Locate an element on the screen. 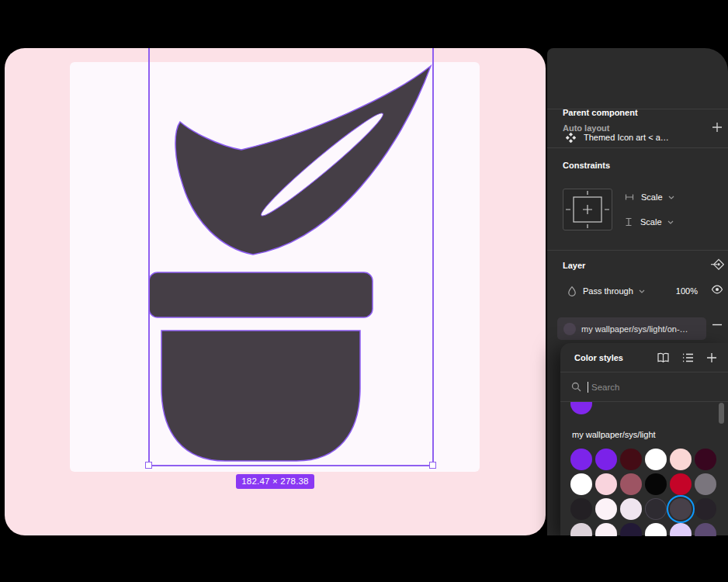  vertical-constraint-icon is located at coordinates (629, 222).